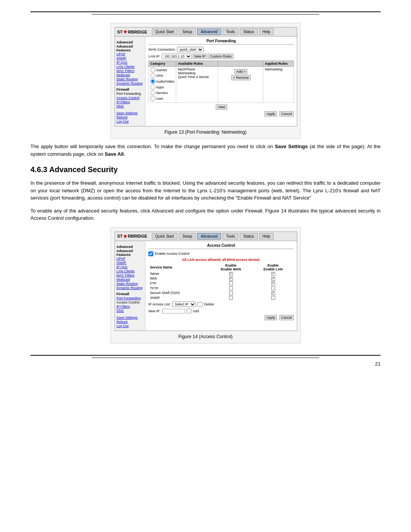 The image size is (411, 532). I want to click on figure-13-caption: Figure 13 (Port Forwarding: Netmeeting), so click(206, 132).